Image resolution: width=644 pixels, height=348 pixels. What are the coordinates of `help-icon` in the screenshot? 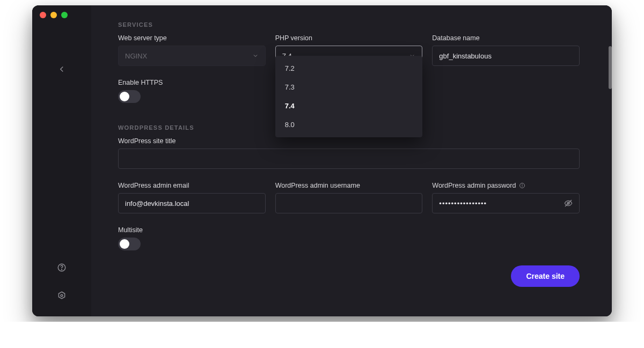 It's located at (62, 268).